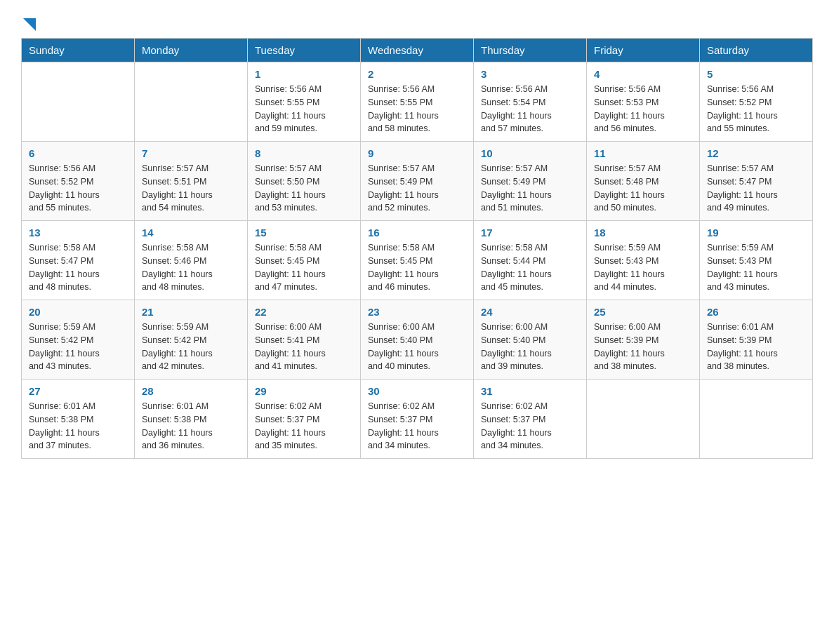  Describe the element at coordinates (643, 347) in the screenshot. I see `day-info: Sunrise: 6:00 AM Sunset: 5:39 PM Dayligh…` at that location.